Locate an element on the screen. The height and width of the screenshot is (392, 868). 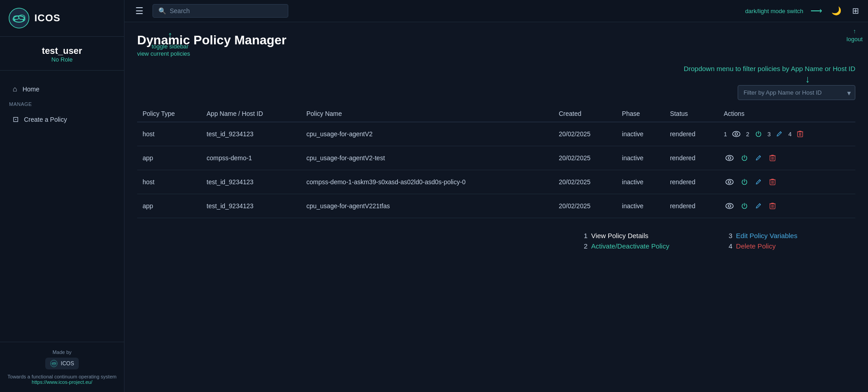
legend-num-3: 3 is located at coordinates (730, 235).